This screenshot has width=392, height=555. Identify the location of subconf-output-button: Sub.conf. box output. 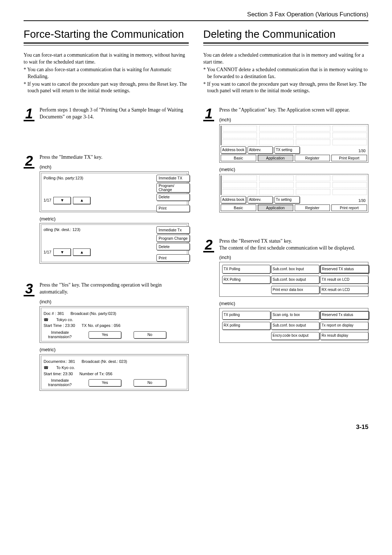
(295, 280).